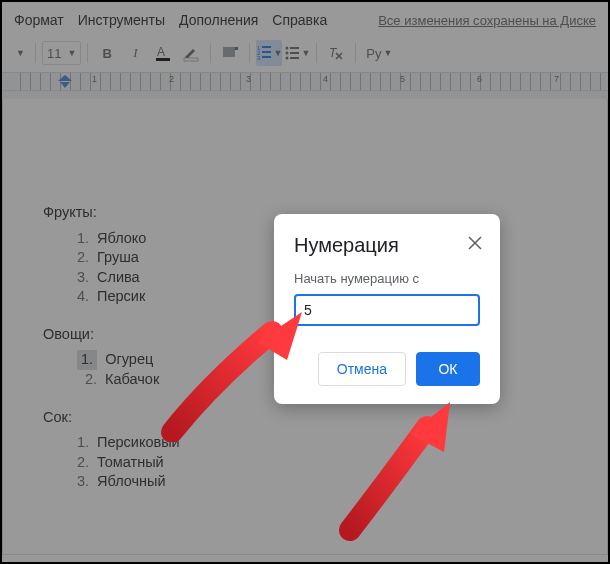  Describe the element at coordinates (87, 360) in the screenshot. I see `list-number-highlight: 1.` at that location.